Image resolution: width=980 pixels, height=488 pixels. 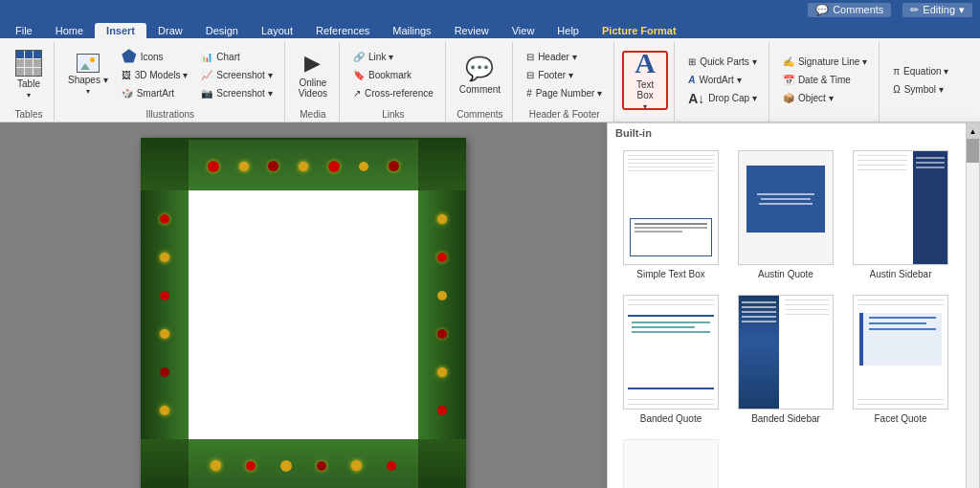 I want to click on comments-label: Comments, so click(x=858, y=10).